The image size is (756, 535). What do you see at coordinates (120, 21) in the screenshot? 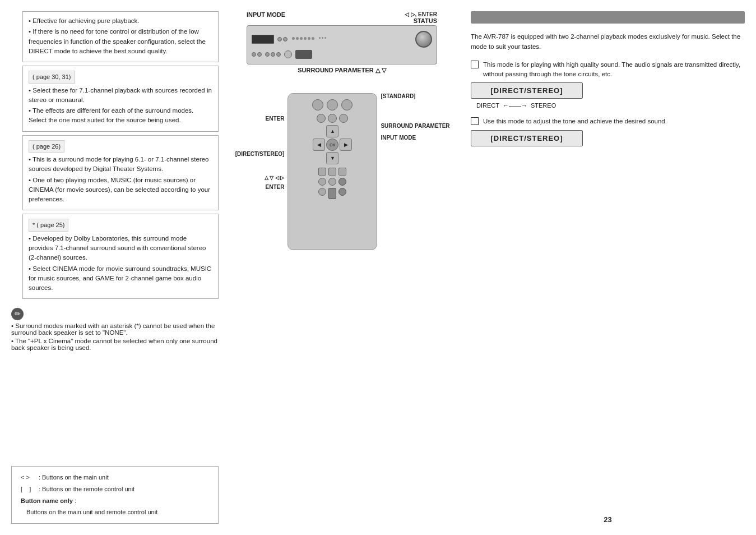
I see `mode-block-1-item-1: Effective for achieving pure playback.` at bounding box center [120, 21].